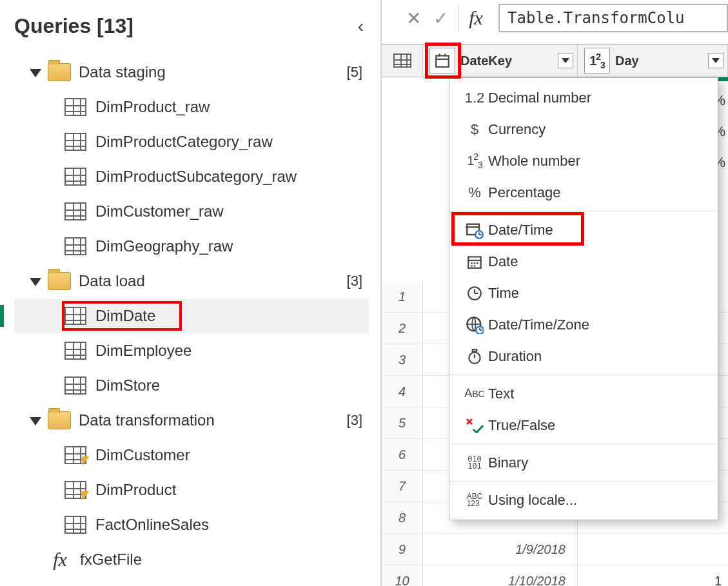 The image size is (728, 586). What do you see at coordinates (584, 356) in the screenshot?
I see `type-duration: Duration` at bounding box center [584, 356].